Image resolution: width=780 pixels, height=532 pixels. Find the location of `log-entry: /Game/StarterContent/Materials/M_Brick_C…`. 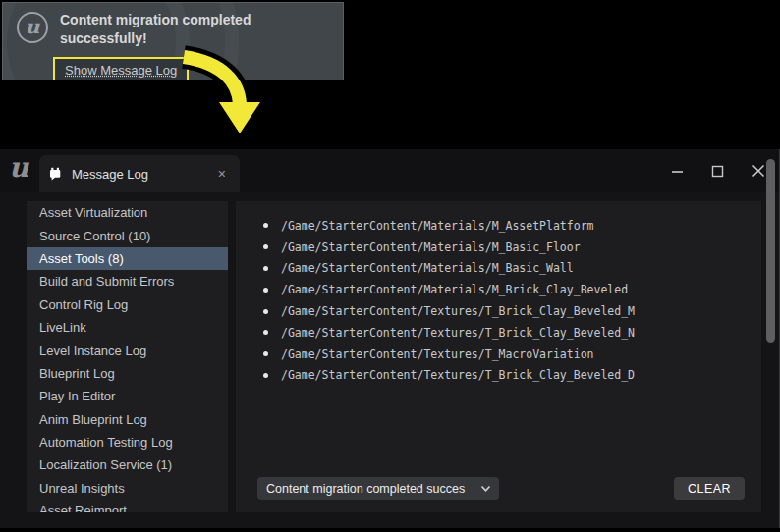

log-entry: /Game/StarterContent/Materials/M_Brick_C… is located at coordinates (499, 290).